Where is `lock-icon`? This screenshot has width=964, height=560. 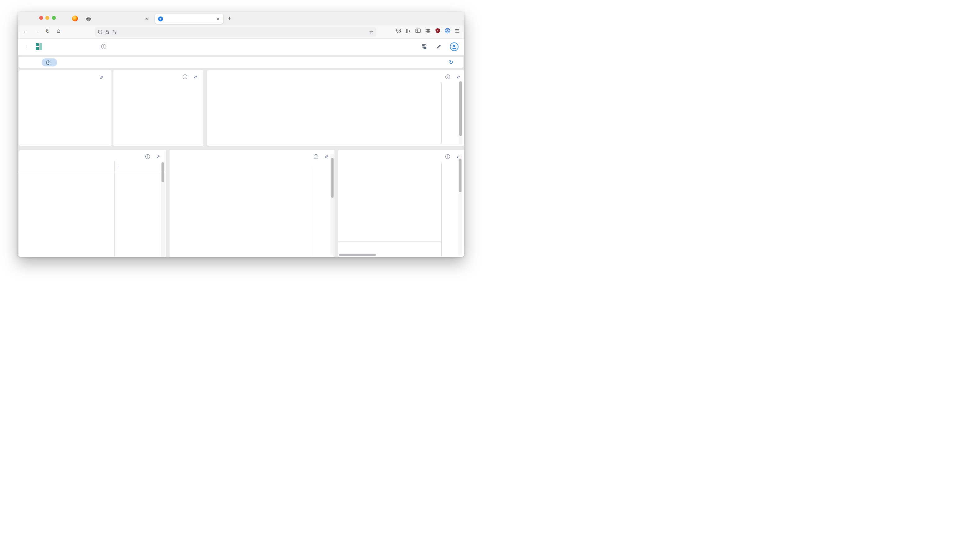
lock-icon is located at coordinates (107, 32).